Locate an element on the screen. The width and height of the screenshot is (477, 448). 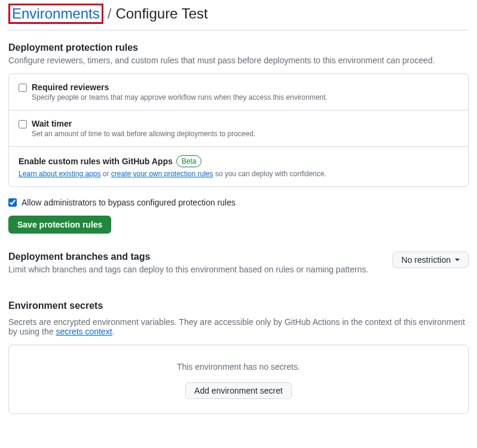
bypass-row: Allow administrators to bypass configure… is located at coordinates (239, 202).